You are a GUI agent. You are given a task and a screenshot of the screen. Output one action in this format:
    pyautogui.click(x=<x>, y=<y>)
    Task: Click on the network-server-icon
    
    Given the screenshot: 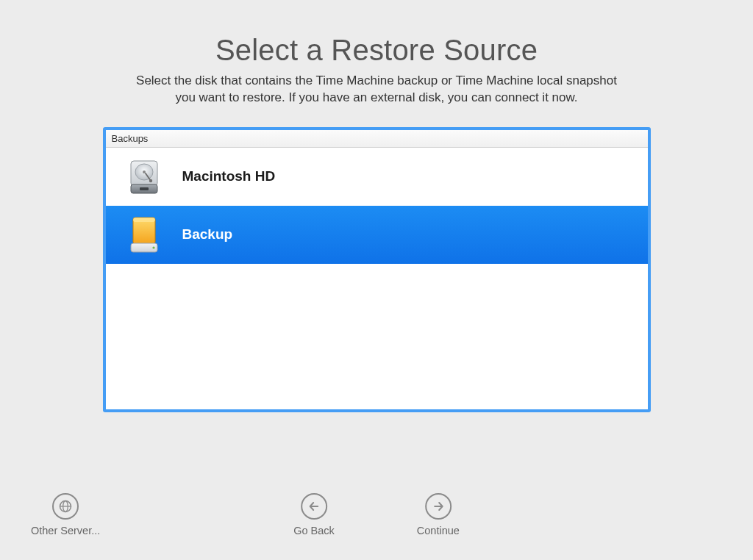 What is the action you would take?
    pyautogui.click(x=65, y=506)
    